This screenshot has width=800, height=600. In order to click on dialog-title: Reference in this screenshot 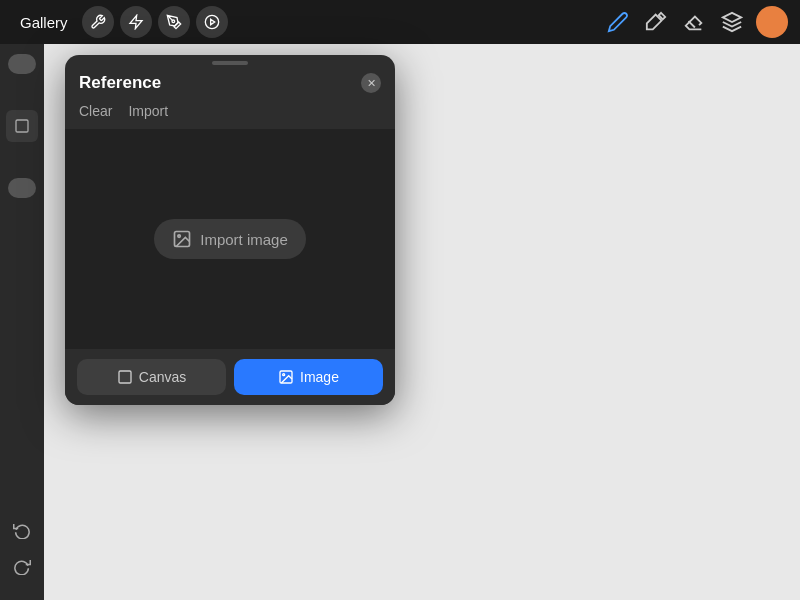, I will do `click(120, 83)`.